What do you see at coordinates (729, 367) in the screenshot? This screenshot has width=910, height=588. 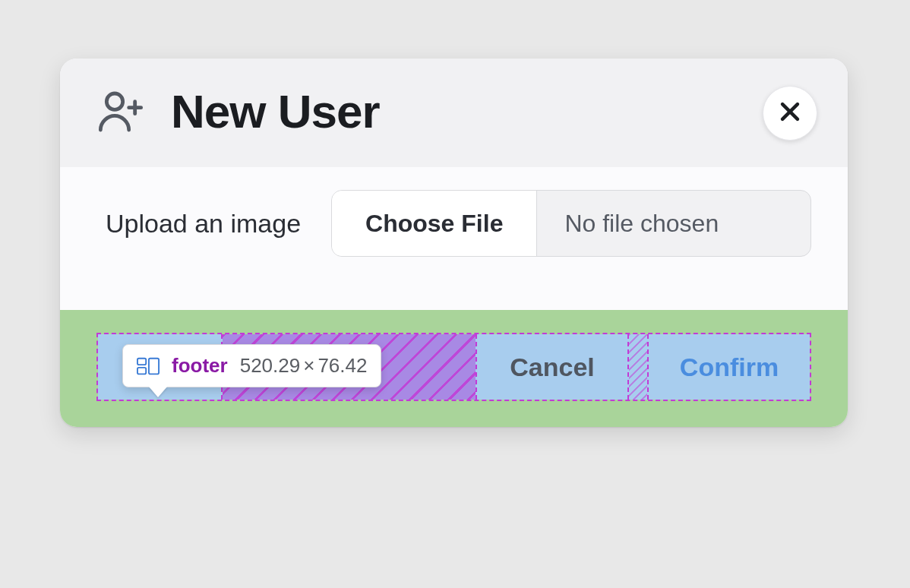 I see `confirm-button: Confirm` at bounding box center [729, 367].